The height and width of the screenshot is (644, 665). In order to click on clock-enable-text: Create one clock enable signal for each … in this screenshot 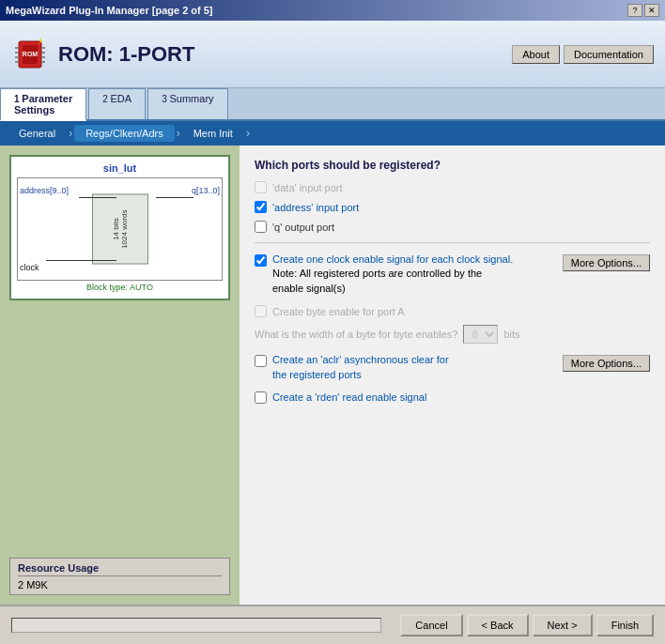, I will do `click(393, 274)`.